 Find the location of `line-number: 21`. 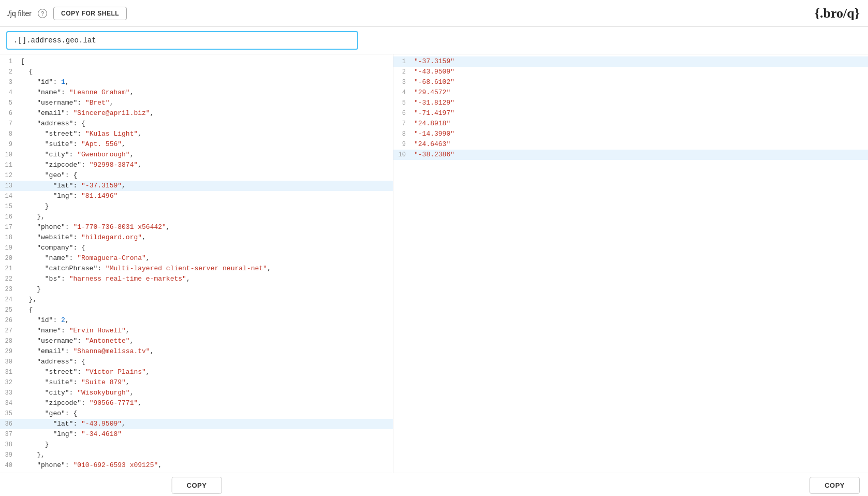

line-number: 21 is located at coordinates (10, 269).